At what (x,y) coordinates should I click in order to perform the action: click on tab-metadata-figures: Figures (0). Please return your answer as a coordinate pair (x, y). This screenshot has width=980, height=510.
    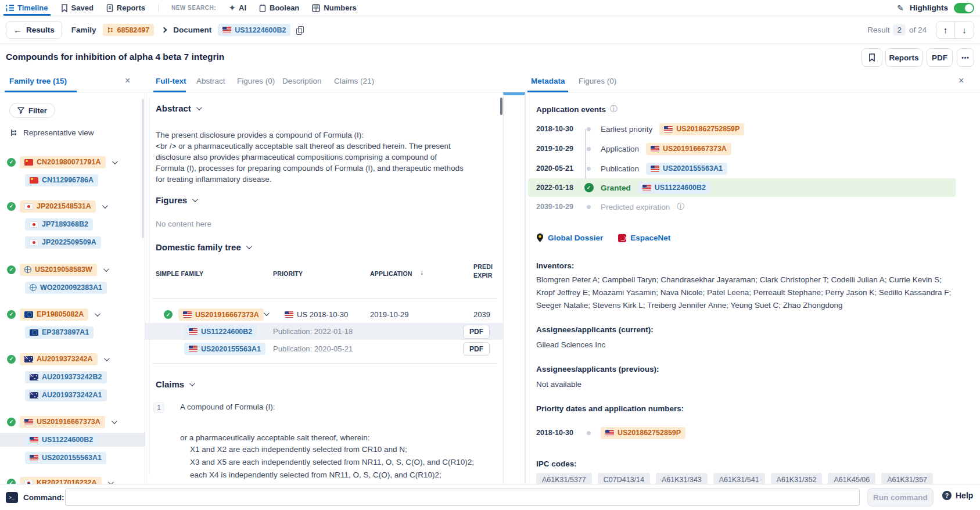
    Looking at the image, I should click on (597, 81).